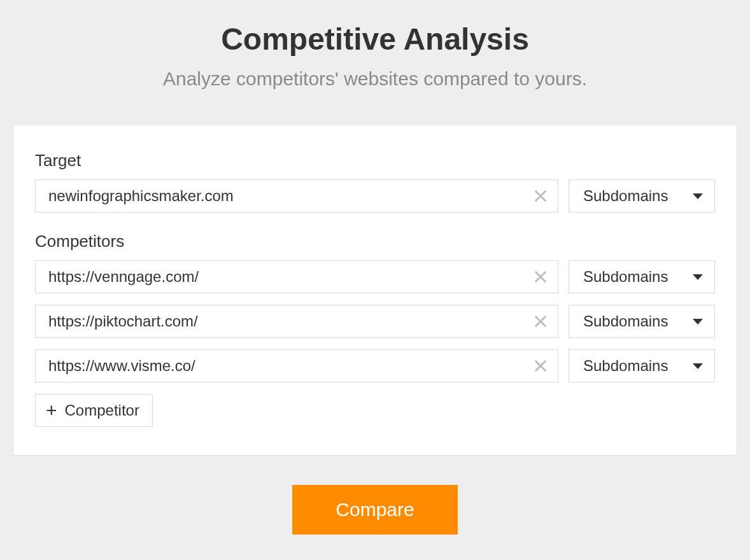  What do you see at coordinates (642, 366) in the screenshot?
I see `competitor-scope-select-2: Subdomains` at bounding box center [642, 366].